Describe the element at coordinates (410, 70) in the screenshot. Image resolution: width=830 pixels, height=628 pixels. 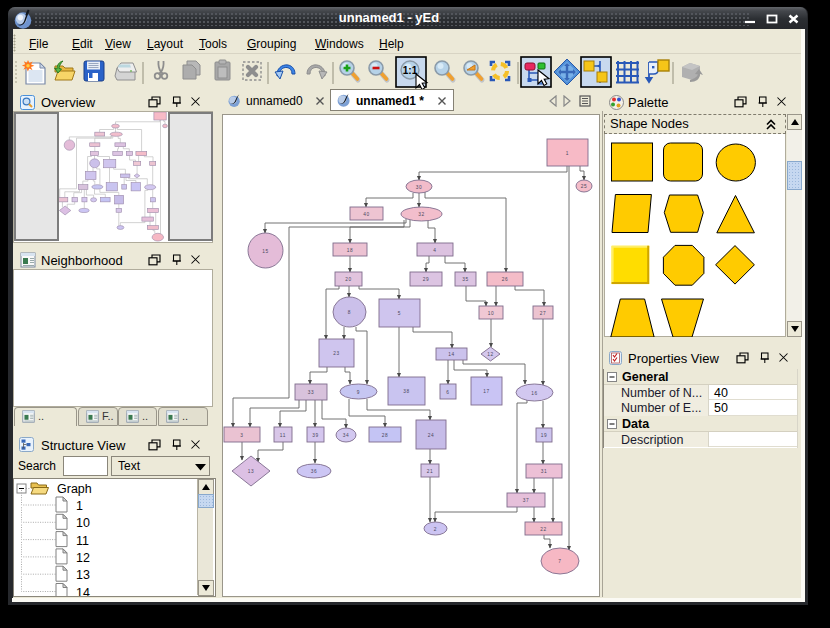
I see `svg-text: 1:1` at that location.